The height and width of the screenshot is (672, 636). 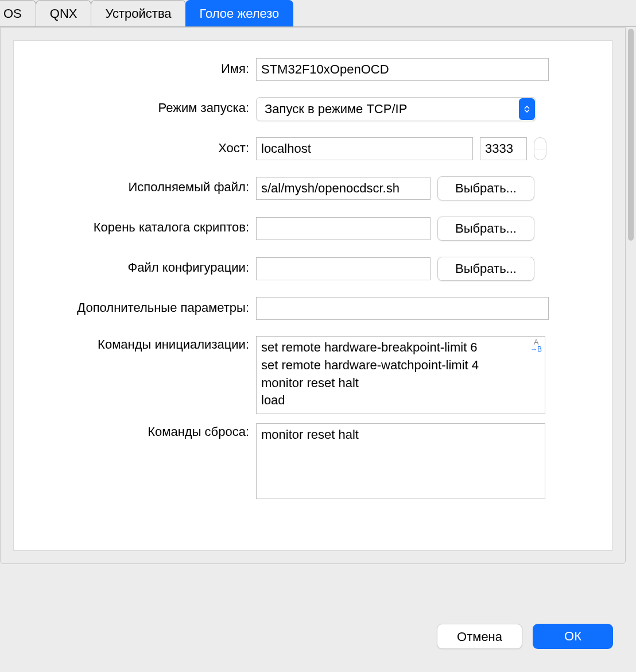 I want to click on ime-indicator-icon: A →B, so click(x=536, y=346).